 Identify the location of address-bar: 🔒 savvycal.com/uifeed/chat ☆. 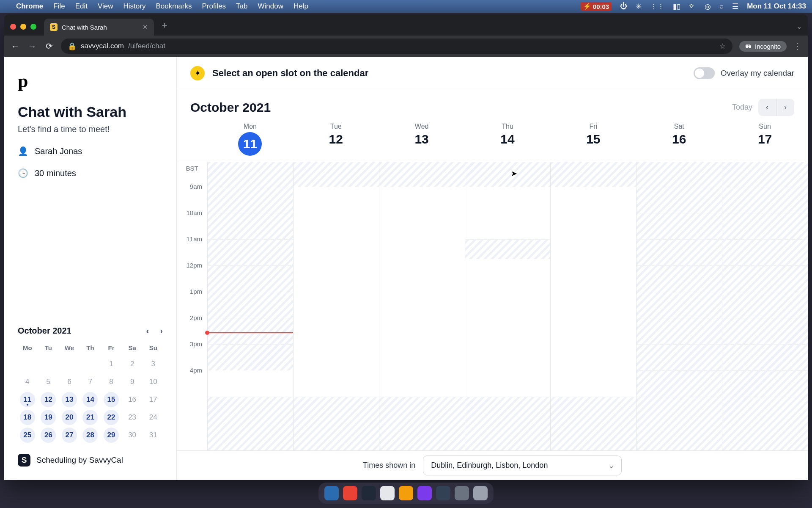
(397, 46).